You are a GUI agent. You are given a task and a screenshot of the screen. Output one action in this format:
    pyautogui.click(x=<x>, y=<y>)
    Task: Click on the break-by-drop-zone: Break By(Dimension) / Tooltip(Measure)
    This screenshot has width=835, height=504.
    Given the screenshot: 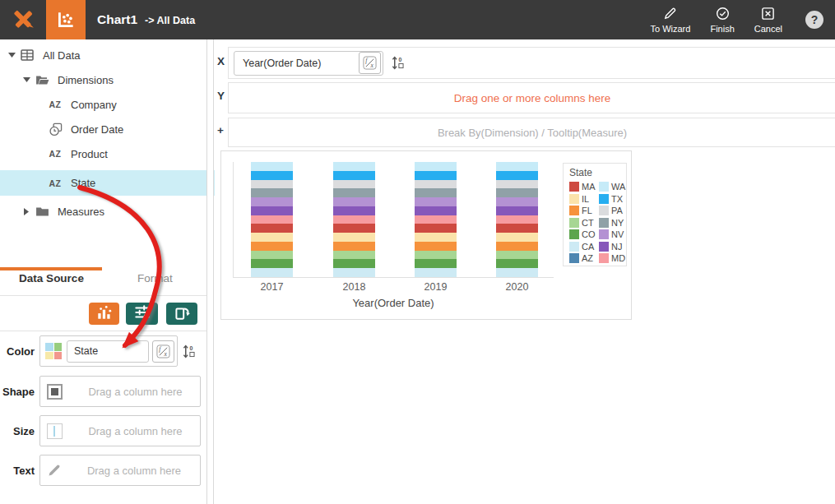 What is the action you would take?
    pyautogui.click(x=531, y=132)
    